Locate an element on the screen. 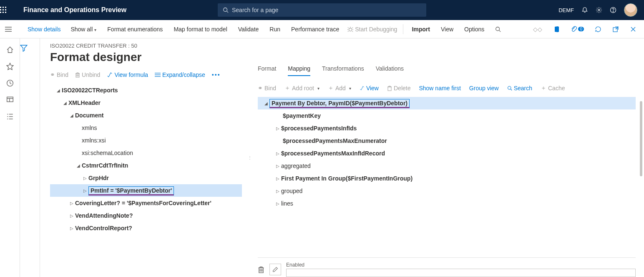 The width and height of the screenshot is (644, 277). tree-node: CoveringLetter? = '$PaymentsForCoveringL… is located at coordinates (143, 203).